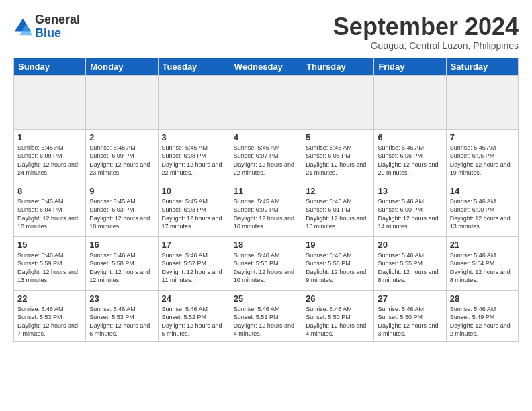  What do you see at coordinates (193, 156) in the screenshot?
I see `table-row: 3Sunrise: 5:45 AMSunset: 6:08 PMDaylight…` at bounding box center [193, 156].